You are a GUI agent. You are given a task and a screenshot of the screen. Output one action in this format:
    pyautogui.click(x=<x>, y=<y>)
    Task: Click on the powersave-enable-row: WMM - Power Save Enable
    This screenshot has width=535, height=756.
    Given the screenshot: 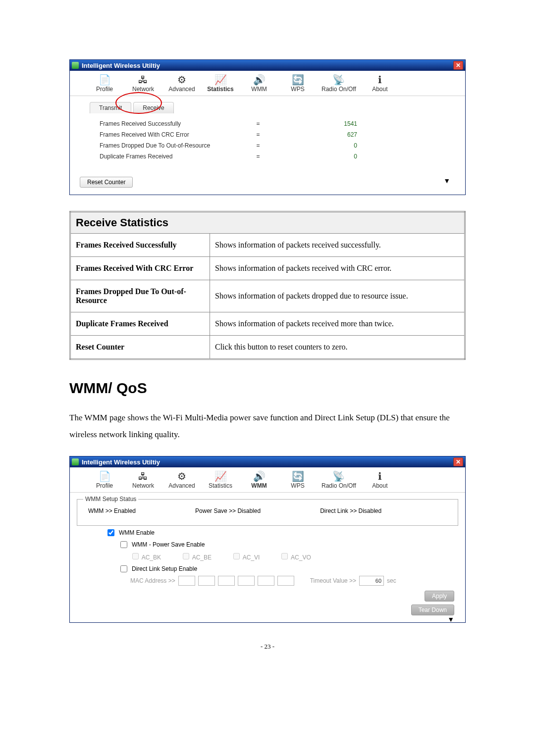 What is the action you would take?
    pyautogui.click(x=289, y=545)
    